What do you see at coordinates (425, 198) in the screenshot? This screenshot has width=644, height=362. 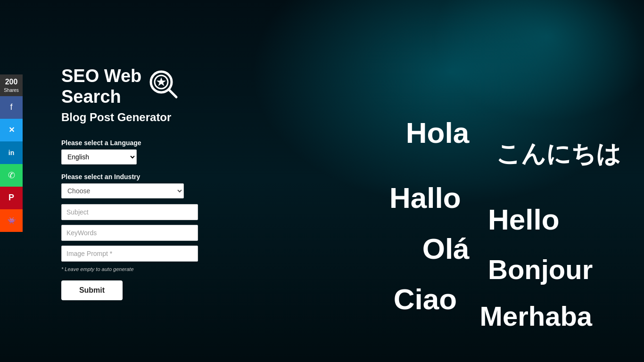 I see `floating-word-2: Hallo` at bounding box center [425, 198].